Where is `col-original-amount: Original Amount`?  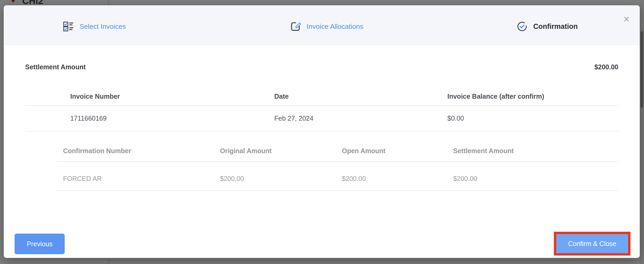 col-original-amount: Original Amount is located at coordinates (281, 151).